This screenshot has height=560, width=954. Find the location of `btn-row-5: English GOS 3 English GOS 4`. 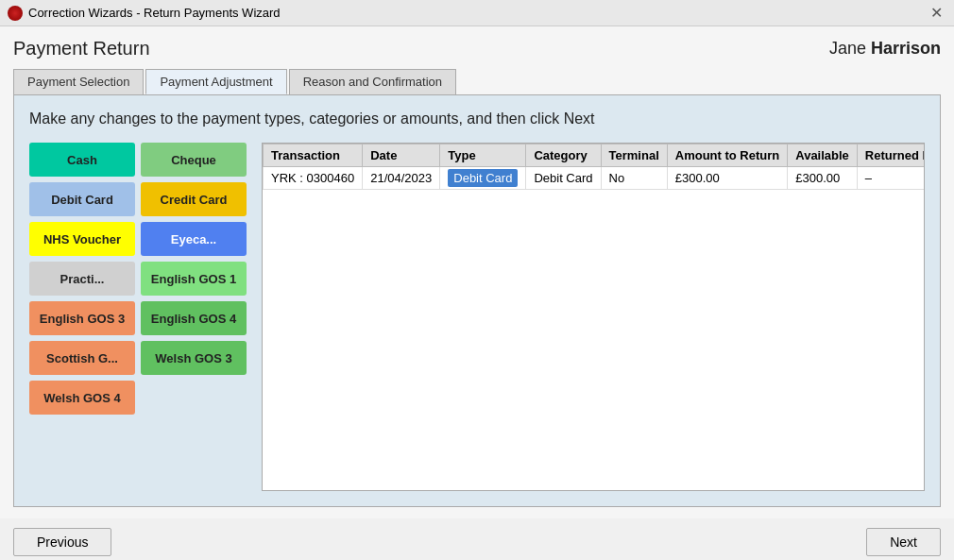

btn-row-5: English GOS 3 English GOS 4 is located at coordinates (138, 318).